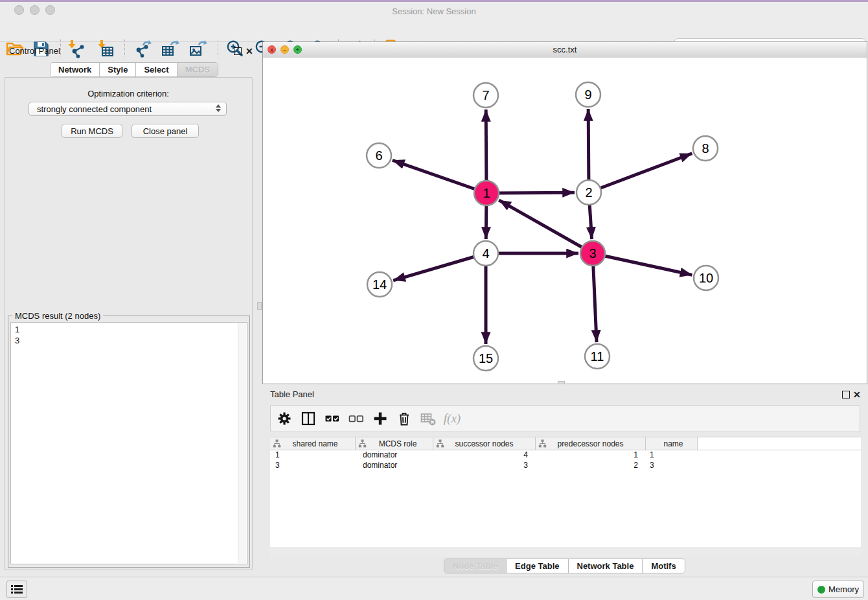 Image resolution: width=868 pixels, height=600 pixels. I want to click on optimization-criterion-label: Optimization criterion:, so click(128, 93).